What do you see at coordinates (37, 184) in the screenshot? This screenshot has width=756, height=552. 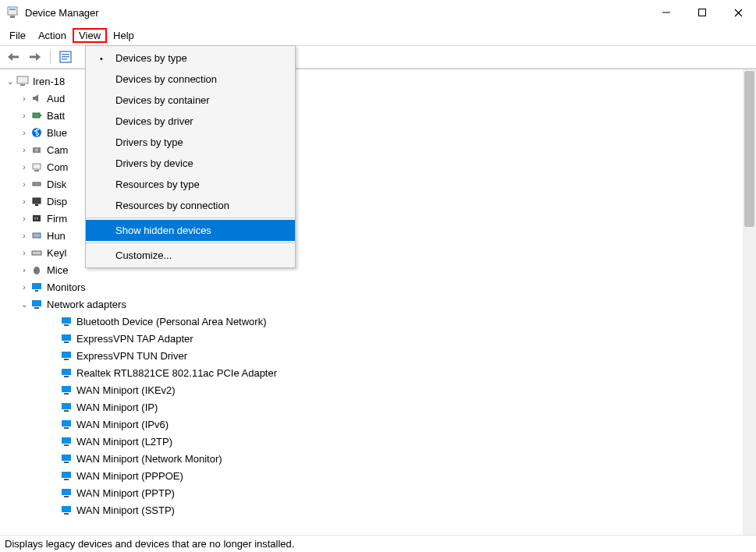 I see `disk-icon` at bounding box center [37, 184].